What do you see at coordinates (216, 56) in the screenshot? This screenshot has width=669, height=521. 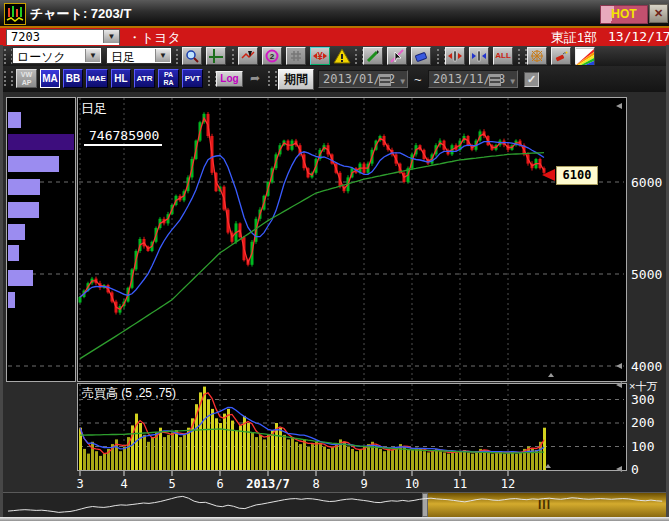 I see `crosshair-icon` at bounding box center [216, 56].